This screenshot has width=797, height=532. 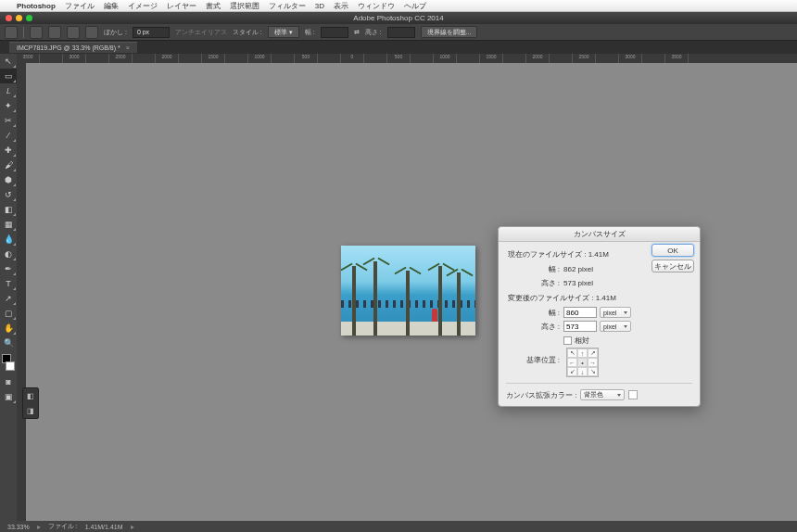 What do you see at coordinates (8, 298) in the screenshot?
I see `path-tool-icon: ↗` at bounding box center [8, 298].